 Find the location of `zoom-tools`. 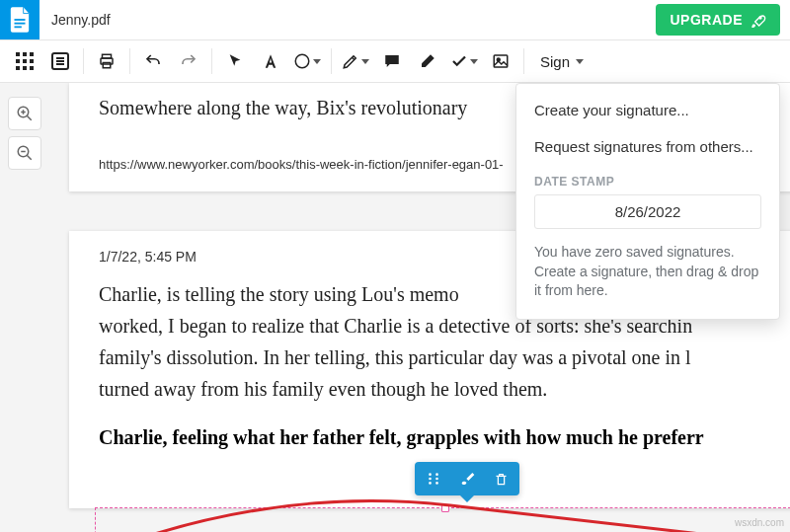

zoom-tools is located at coordinates (25, 133).